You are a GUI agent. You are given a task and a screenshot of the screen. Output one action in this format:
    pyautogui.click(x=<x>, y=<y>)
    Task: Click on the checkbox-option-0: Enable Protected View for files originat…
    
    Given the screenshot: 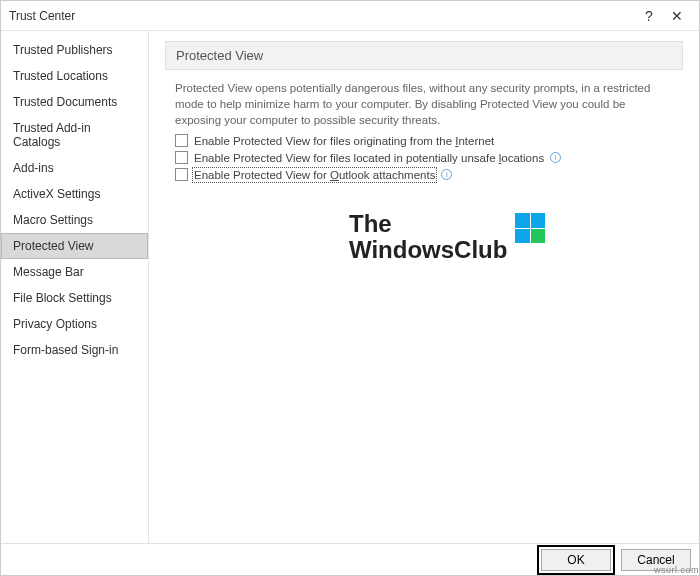 What is the action you would take?
    pyautogui.click(x=424, y=140)
    